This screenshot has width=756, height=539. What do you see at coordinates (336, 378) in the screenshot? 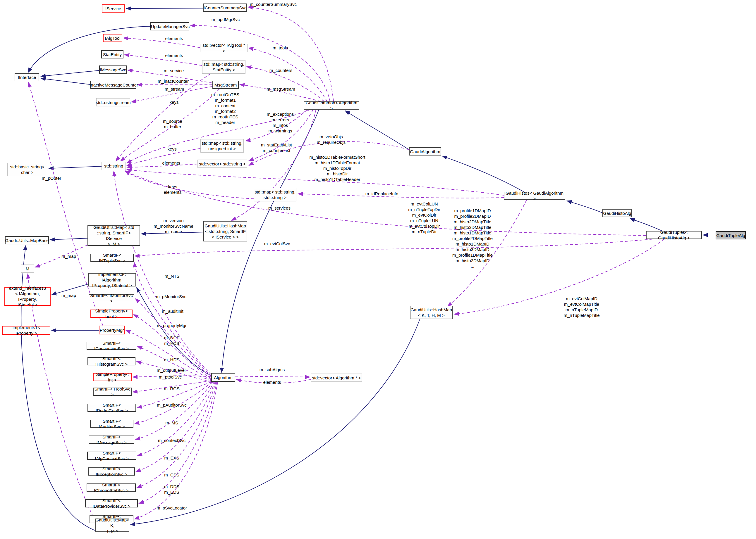
I see `class-node-vec_algorithm: std::vector< Algorithm * >` at bounding box center [336, 378].